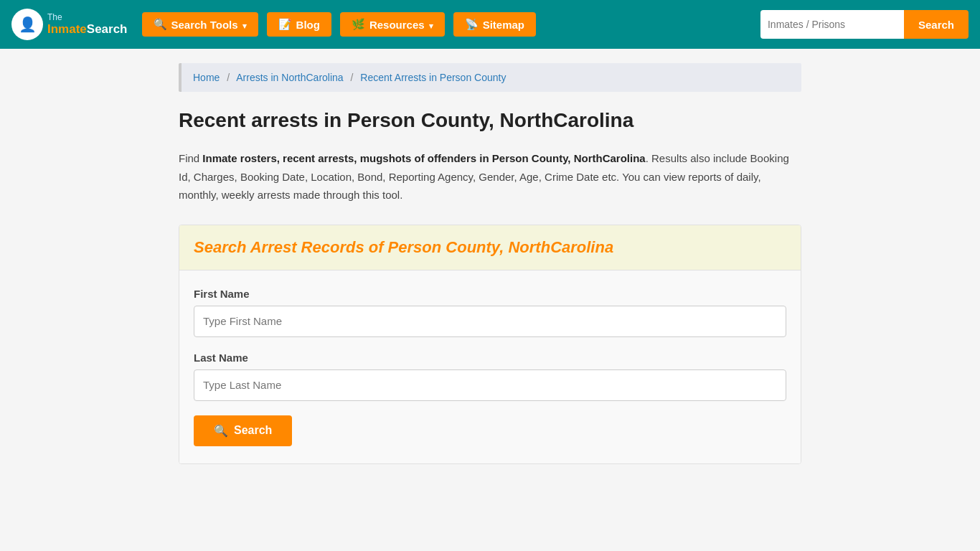 The height and width of the screenshot is (551, 980). I want to click on search-submit-button: 🔍 Search, so click(242, 430).